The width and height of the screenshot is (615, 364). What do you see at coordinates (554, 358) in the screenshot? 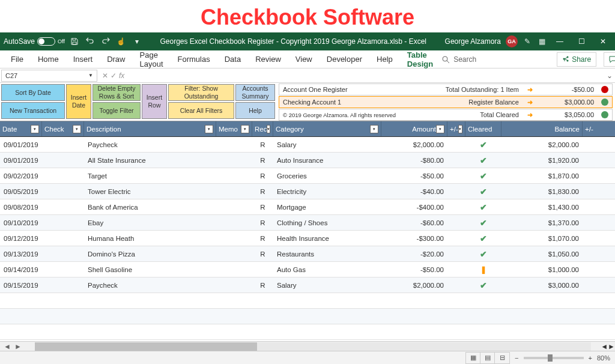
I see `zoom-slider` at bounding box center [554, 358].